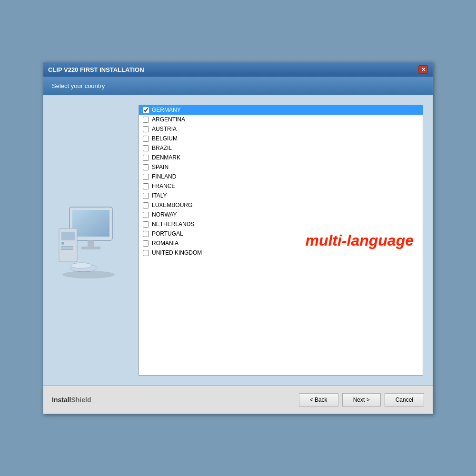  What do you see at coordinates (91, 240) in the screenshot?
I see `computer-illustration` at bounding box center [91, 240].